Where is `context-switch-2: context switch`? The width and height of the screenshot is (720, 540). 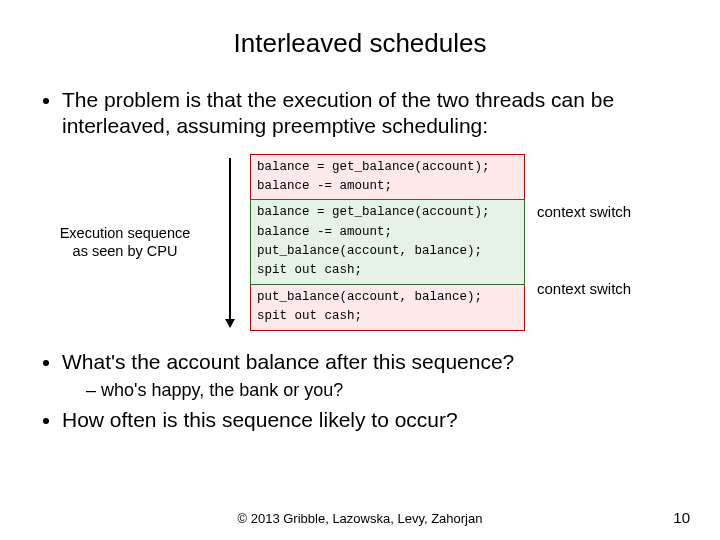
context-switch-2: context switch is located at coordinates (584, 288).